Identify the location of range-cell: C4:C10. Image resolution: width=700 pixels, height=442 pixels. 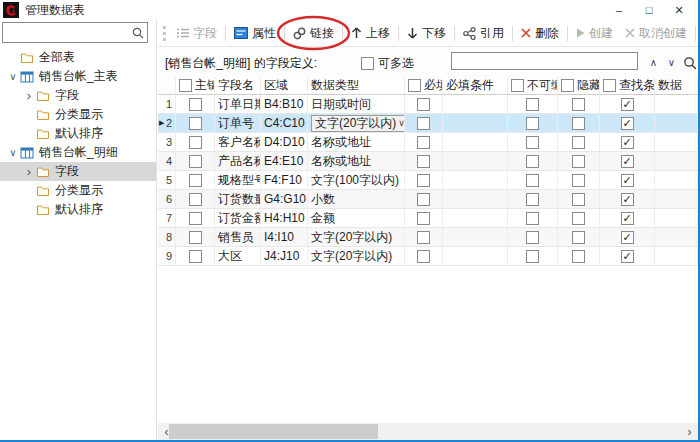
(284, 124).